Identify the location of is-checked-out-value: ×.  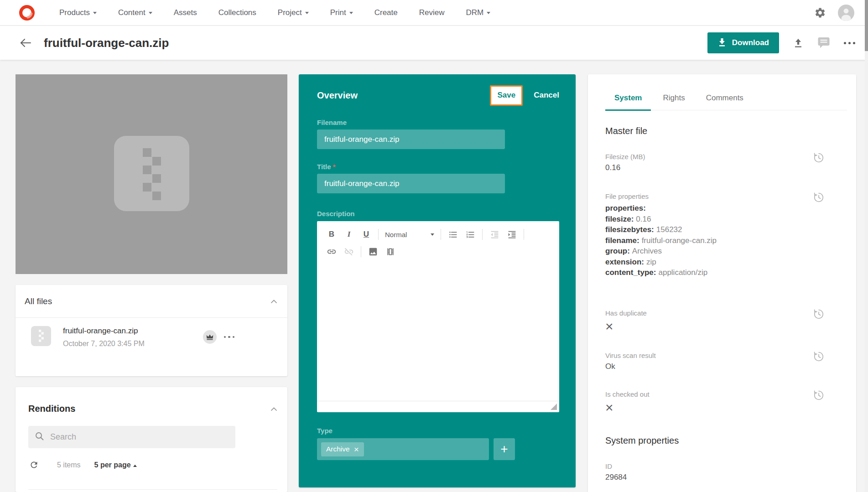
(726, 408).